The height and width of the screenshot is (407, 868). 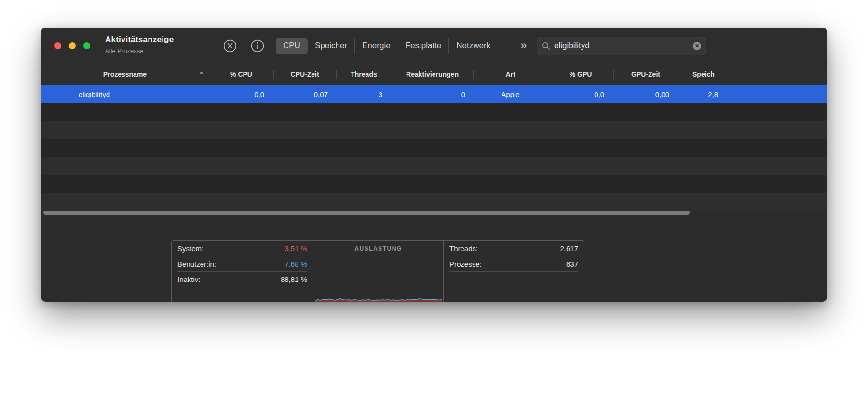 I want to click on zoom-window-button, so click(x=87, y=46).